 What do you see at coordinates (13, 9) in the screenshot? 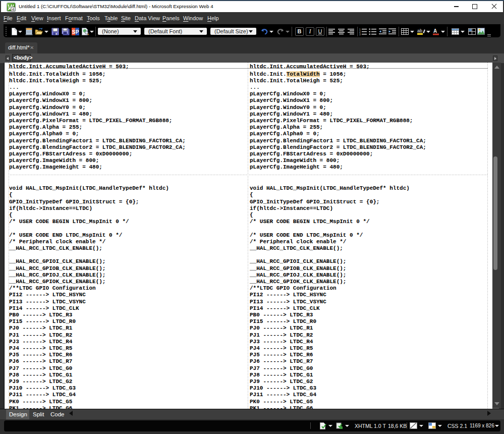
I see `svg-text: 4` at bounding box center [13, 9].